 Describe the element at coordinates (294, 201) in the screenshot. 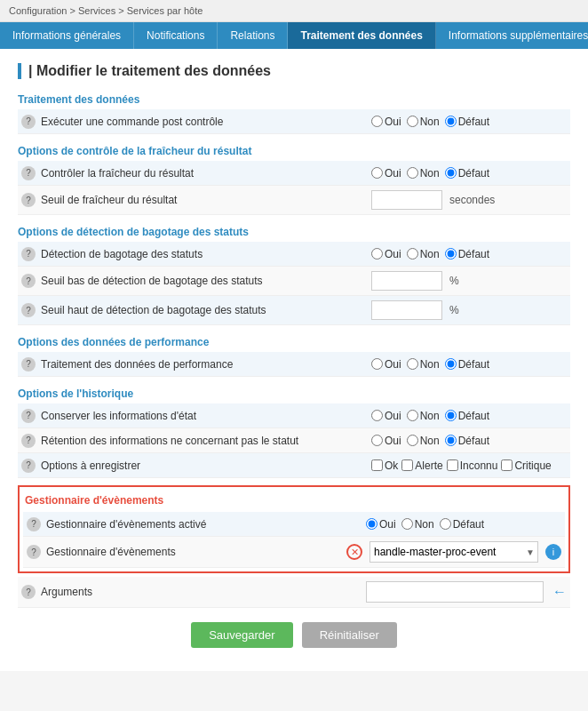

I see `row-seuil-fraicheur: ? Seuil de fraîcheur du résultat seconde…` at that location.